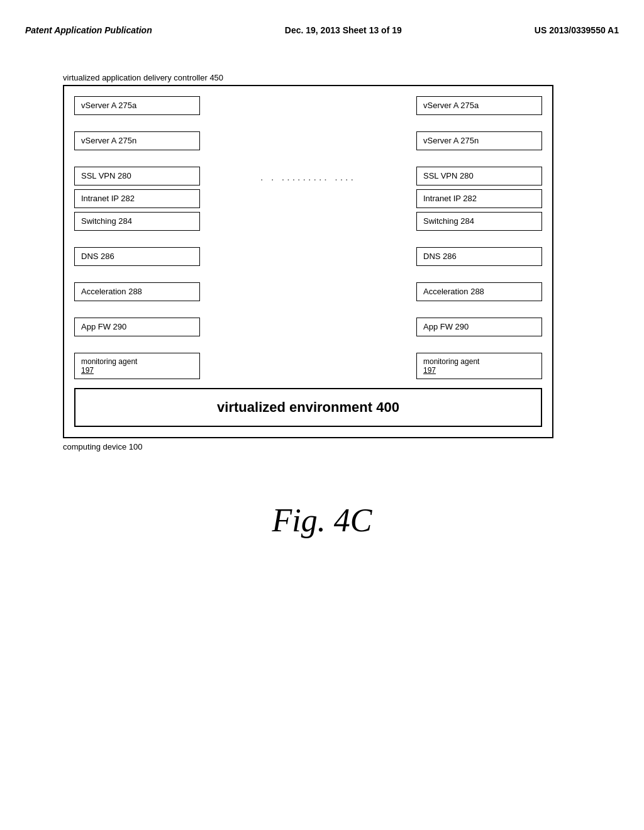  What do you see at coordinates (137, 366) in the screenshot?
I see `monitoring-agent-197-left: monitoring agent197` at bounding box center [137, 366].